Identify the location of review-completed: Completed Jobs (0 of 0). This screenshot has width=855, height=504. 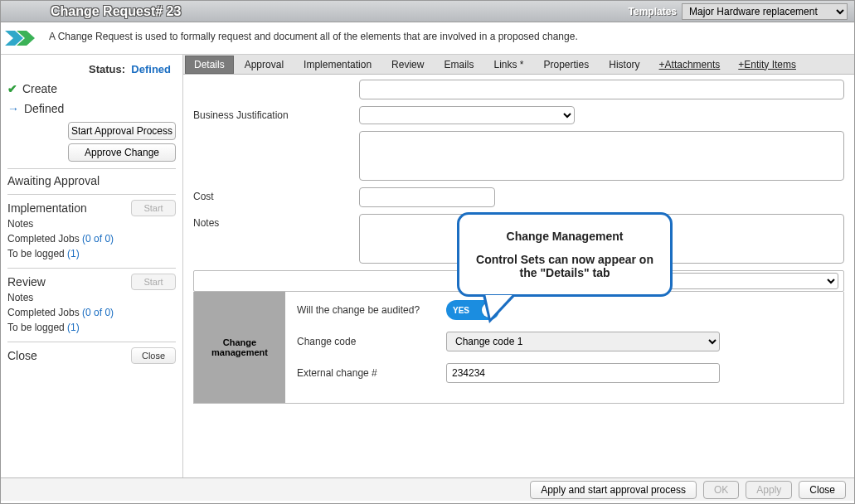
(91, 313).